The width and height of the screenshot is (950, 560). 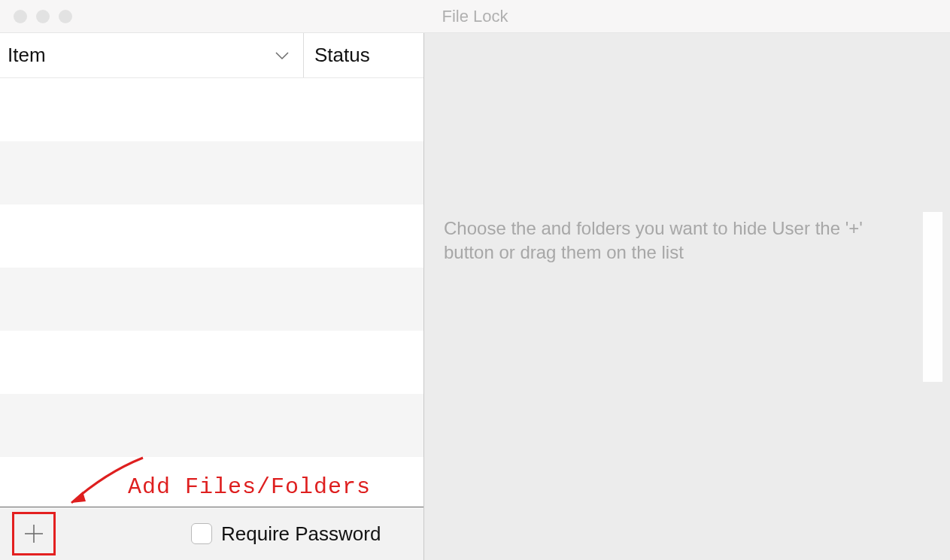 I want to click on close-dot, so click(x=20, y=17).